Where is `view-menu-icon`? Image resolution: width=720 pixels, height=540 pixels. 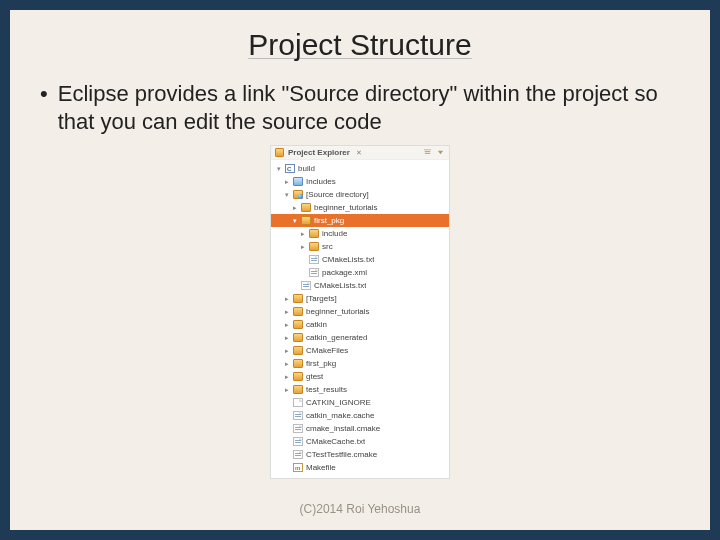
view-menu-icon is located at coordinates (440, 152).